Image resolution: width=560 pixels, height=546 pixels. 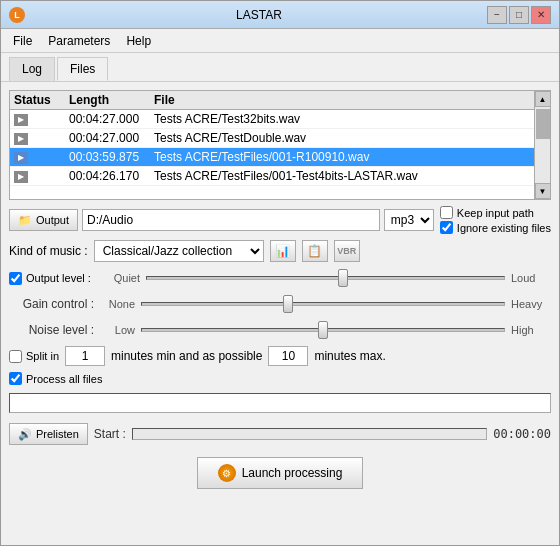 I want to click on menu-help: Help, so click(x=138, y=41).